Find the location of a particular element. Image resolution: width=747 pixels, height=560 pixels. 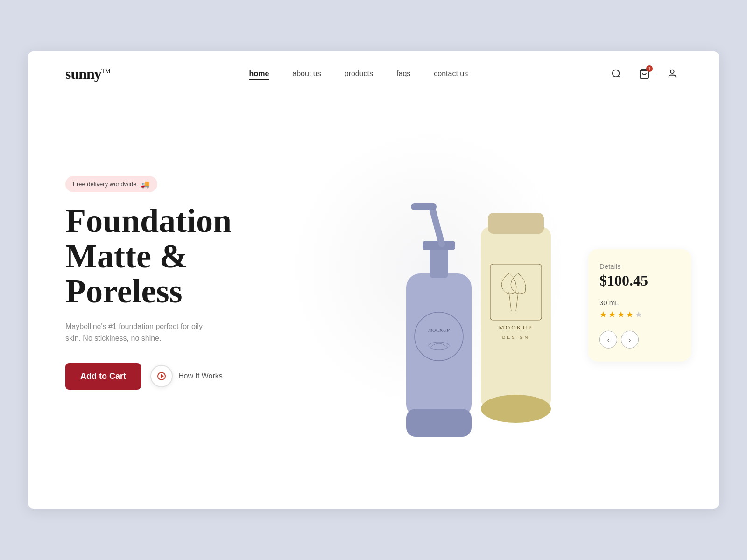

cart-badge: 1 is located at coordinates (649, 69).